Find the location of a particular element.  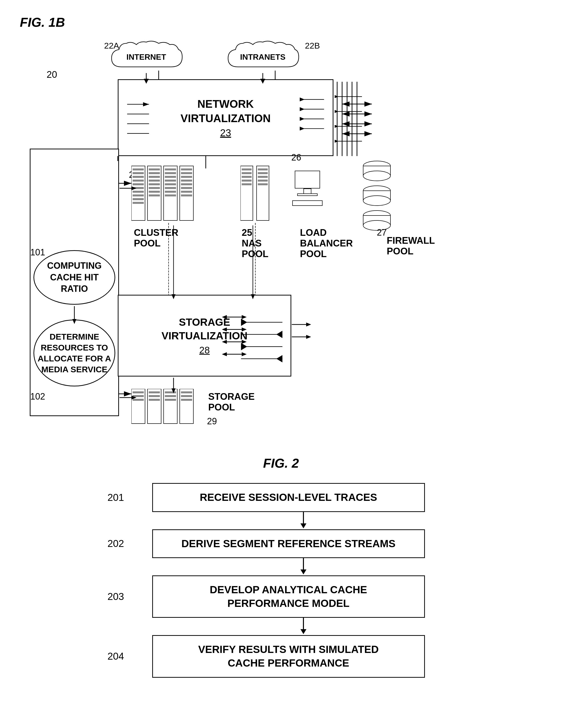

load-balancer-label: LOADBALANCERPOOL is located at coordinates (326, 243).